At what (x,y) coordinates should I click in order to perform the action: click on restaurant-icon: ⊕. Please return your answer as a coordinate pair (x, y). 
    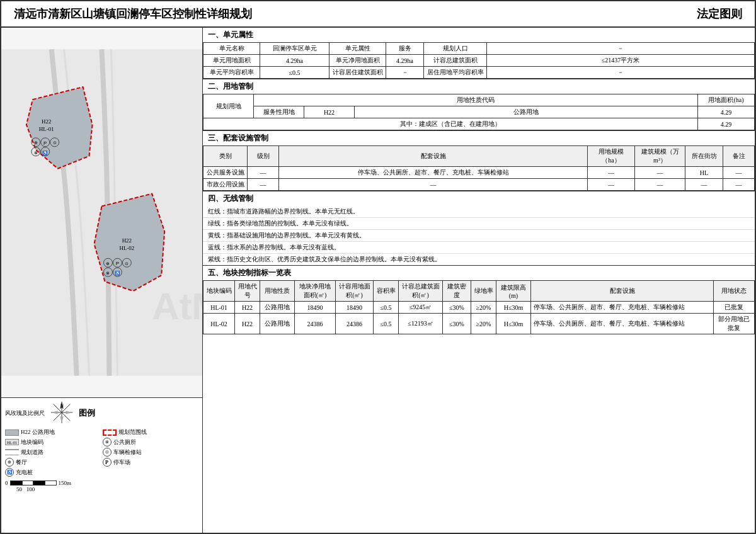
    Looking at the image, I should click on (9, 462).